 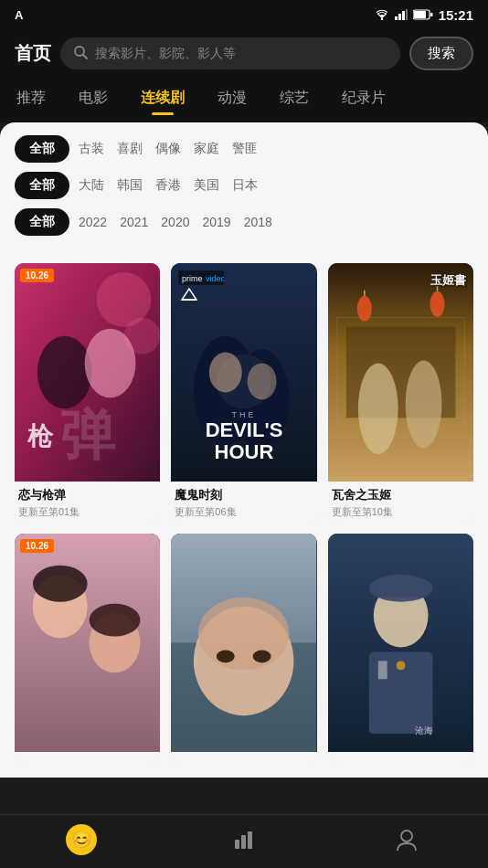 What do you see at coordinates (423, 731) in the screenshot?
I see `svg-text: 沧海` at bounding box center [423, 731].